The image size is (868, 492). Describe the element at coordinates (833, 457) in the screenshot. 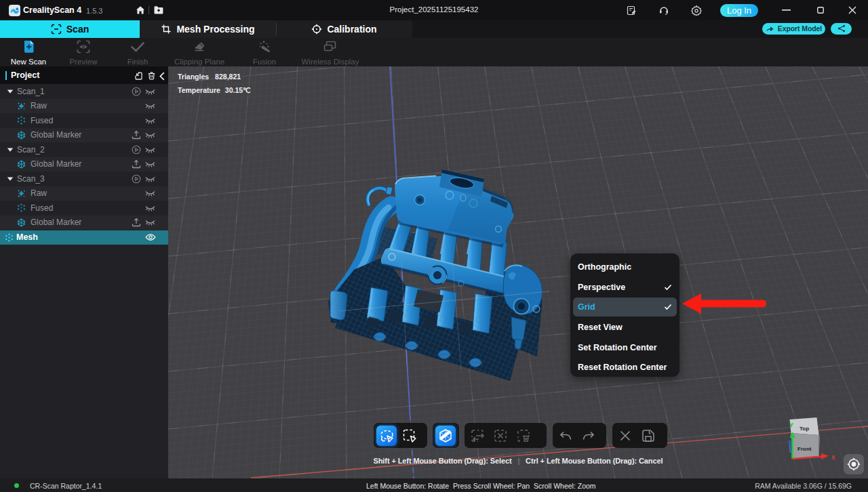

I see `svg-text: x` at that location.